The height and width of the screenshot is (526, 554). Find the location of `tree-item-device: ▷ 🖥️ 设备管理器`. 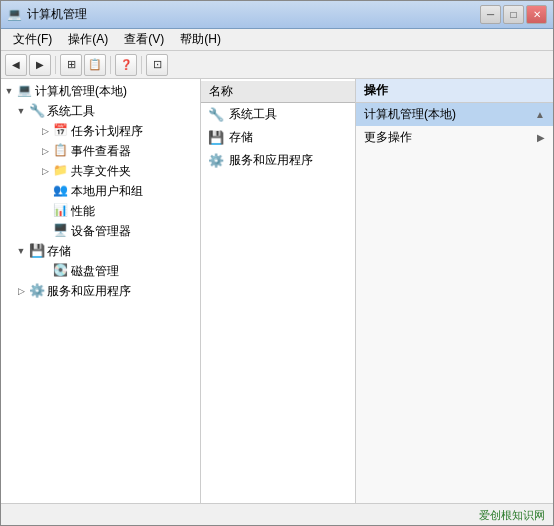

tree-item-device: ▷ 🖥️ 设备管理器 is located at coordinates (118, 231).